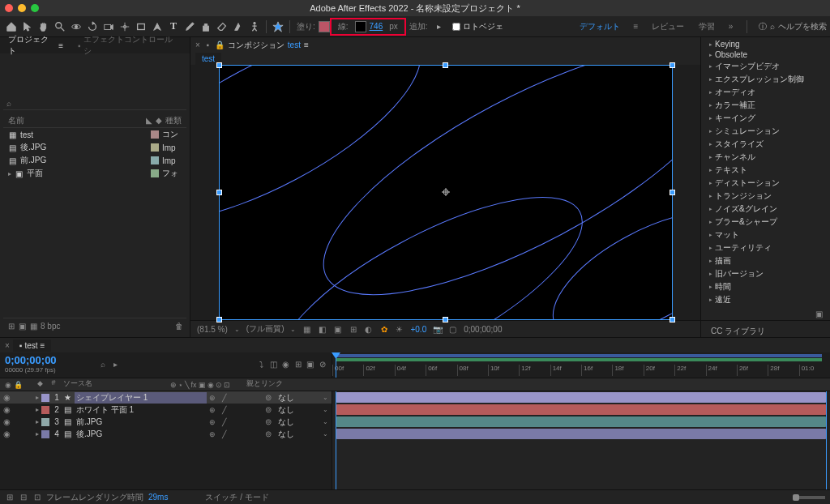  What do you see at coordinates (765, 261) in the screenshot?
I see `effect-group: 描画` at bounding box center [765, 261].